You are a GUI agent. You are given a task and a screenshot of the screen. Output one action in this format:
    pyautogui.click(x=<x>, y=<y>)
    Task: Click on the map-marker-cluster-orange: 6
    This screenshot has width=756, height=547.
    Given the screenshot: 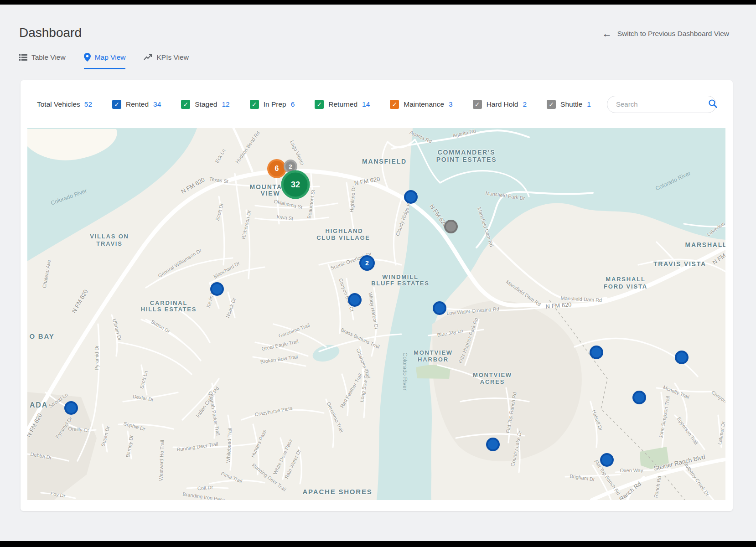 What is the action you would take?
    pyautogui.click(x=277, y=169)
    